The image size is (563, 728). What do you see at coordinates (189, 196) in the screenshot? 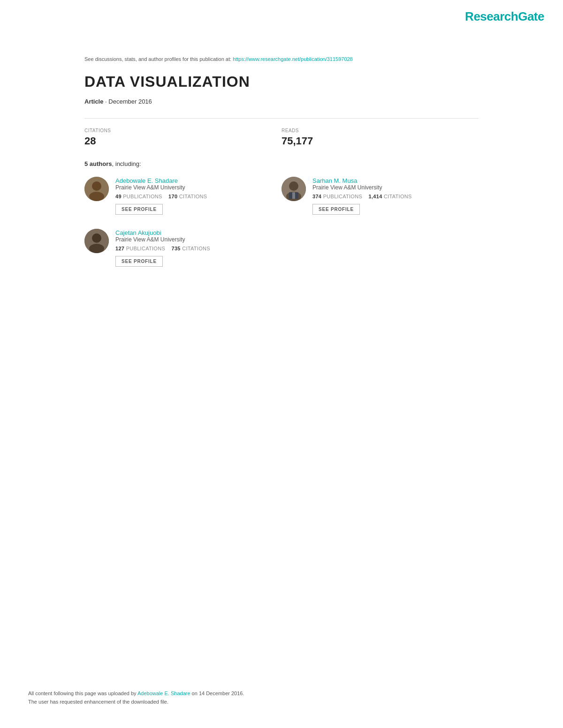
I see `author-info-shadare: Adebowale E. Shadare Prairie View A&M Un…` at bounding box center [189, 196].